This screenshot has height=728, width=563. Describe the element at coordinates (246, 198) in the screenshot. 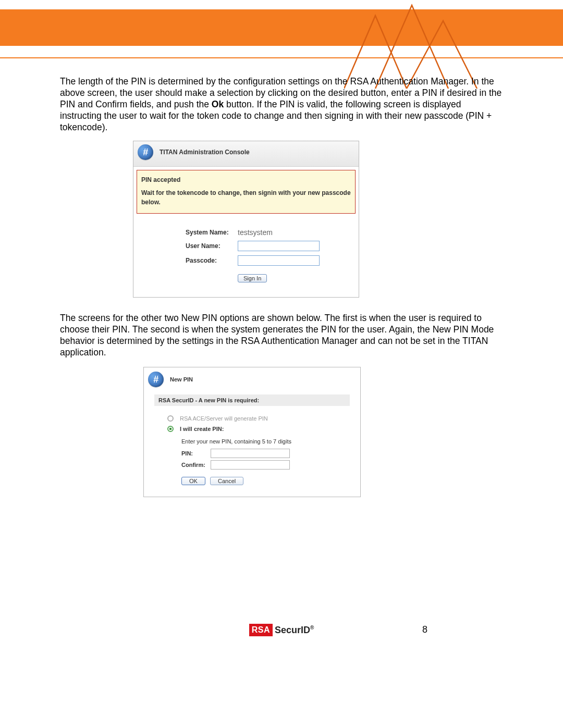

I see `notice-body: Wait for the tokencode to change, then s…` at that location.